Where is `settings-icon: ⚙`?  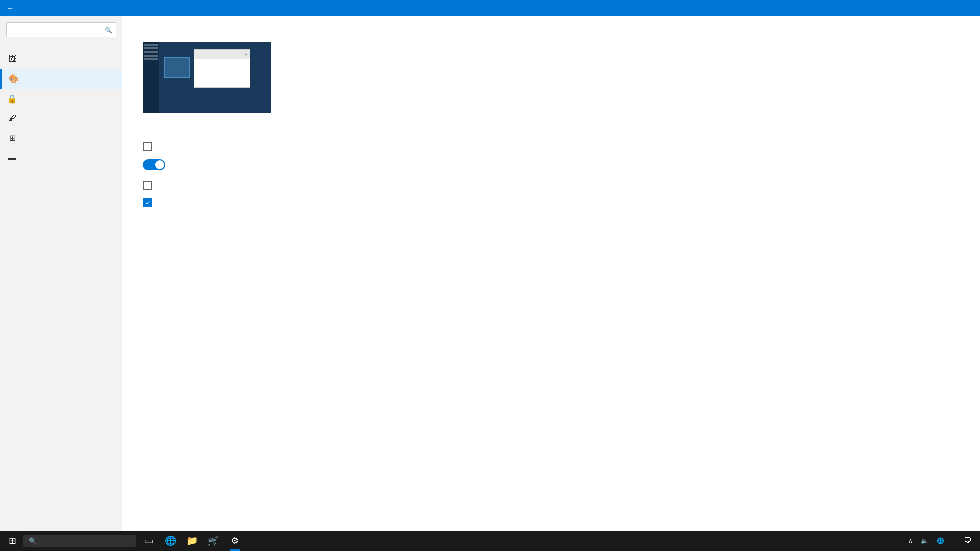 settings-icon: ⚙ is located at coordinates (235, 541).